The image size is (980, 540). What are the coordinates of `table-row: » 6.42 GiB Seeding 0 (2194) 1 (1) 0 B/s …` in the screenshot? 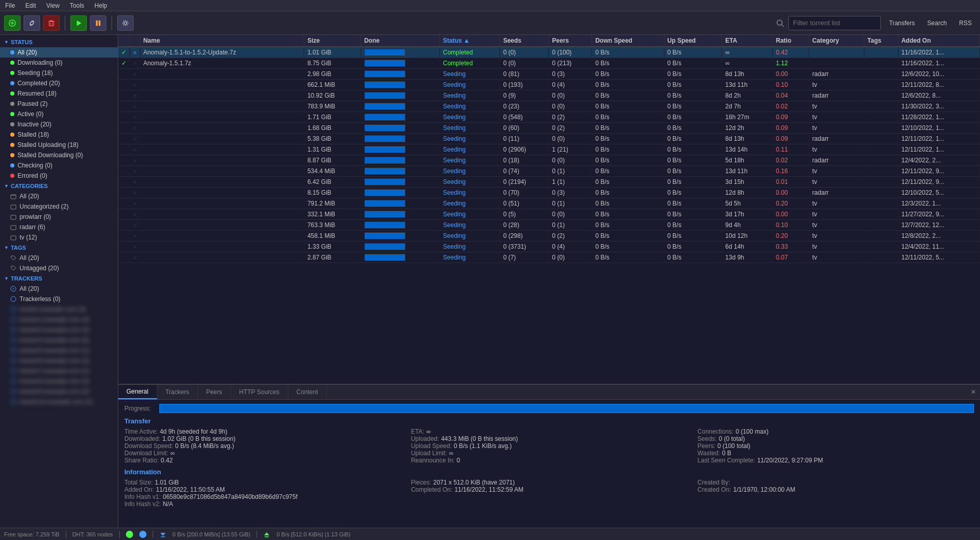 It's located at (549, 182).